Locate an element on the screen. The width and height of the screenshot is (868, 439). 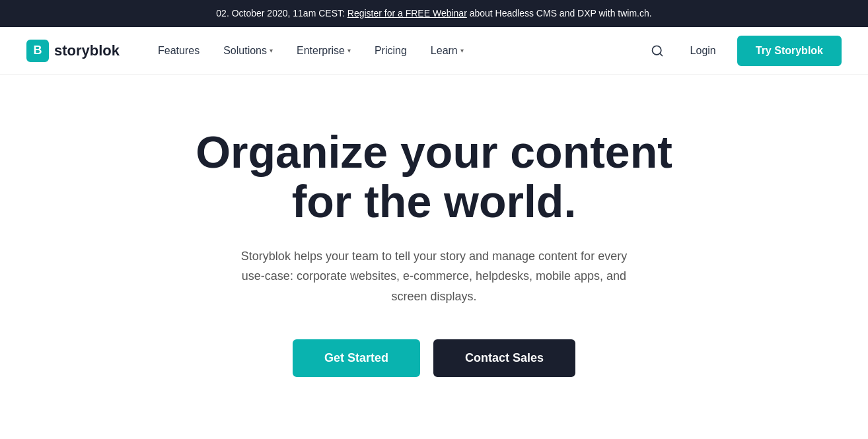
nav-item-enterprise: Enterprise ▾ is located at coordinates (324, 51).